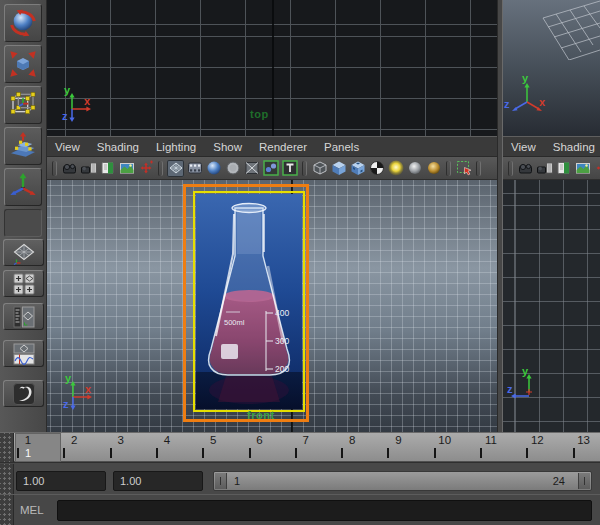 The height and width of the screenshot is (525, 600). I want to click on top-view-axis-line, so click(273, 68).